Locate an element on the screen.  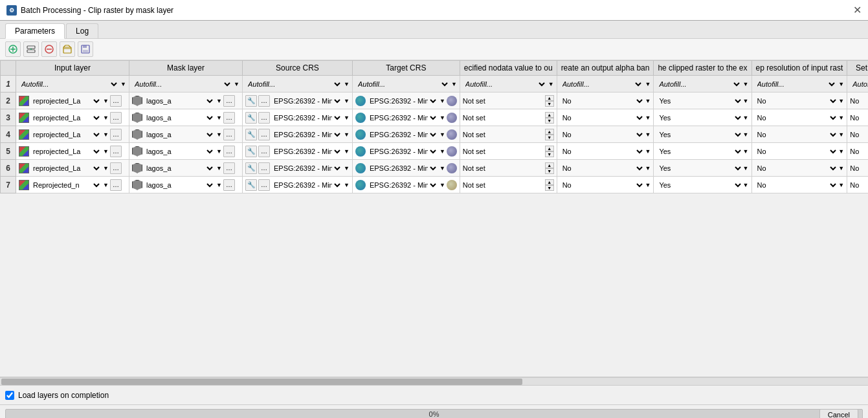
source-crs-browse-6: … is located at coordinates (264, 168).